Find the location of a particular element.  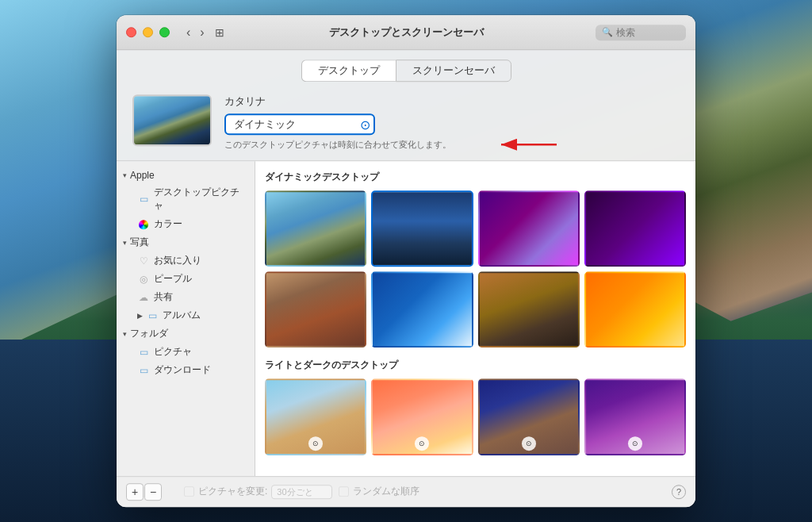

preview-thumbnail is located at coordinates (172, 121).